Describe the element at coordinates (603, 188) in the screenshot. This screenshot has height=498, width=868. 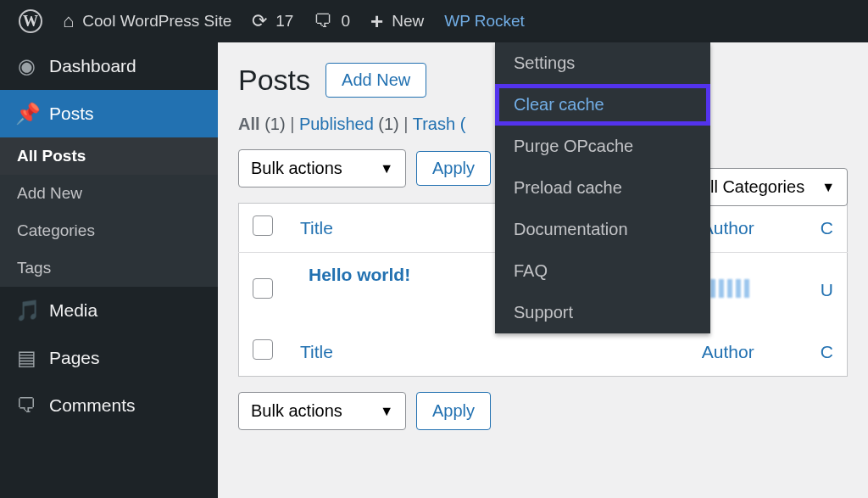
I see `wprocket-dropdown: Settings Clear cache Purge OPcache Prelo…` at that location.